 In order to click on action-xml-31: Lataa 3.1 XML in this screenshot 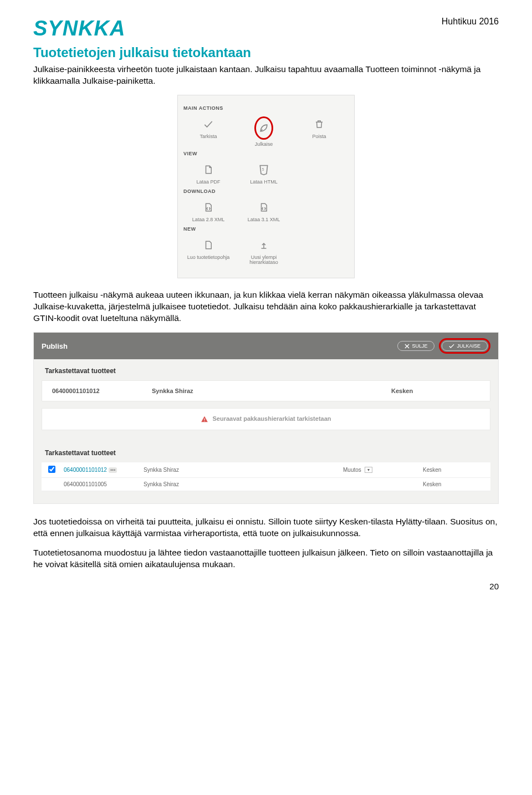, I will do `click(264, 211)`.